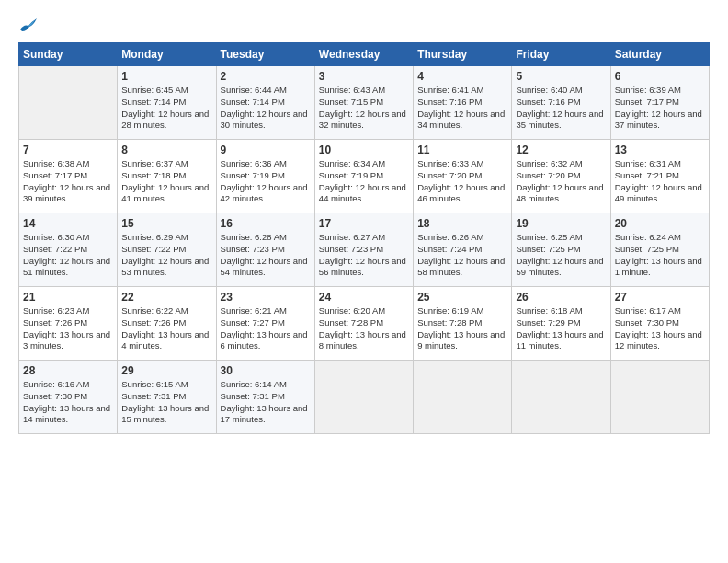  What do you see at coordinates (561, 109) in the screenshot?
I see `cell-info: Sunrise: 6:40 AMSunset: 7:16 PMDaylight:…` at bounding box center [561, 109].